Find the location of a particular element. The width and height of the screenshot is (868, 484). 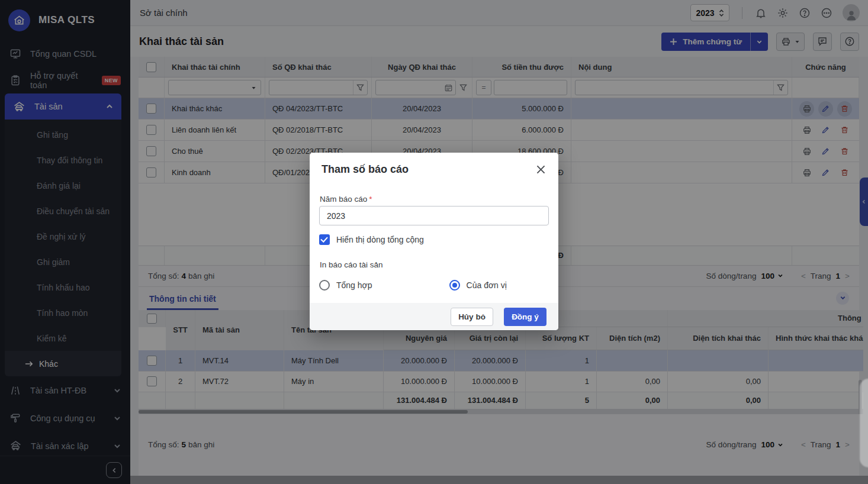

radio-label: Tổng hợp is located at coordinates (354, 285).